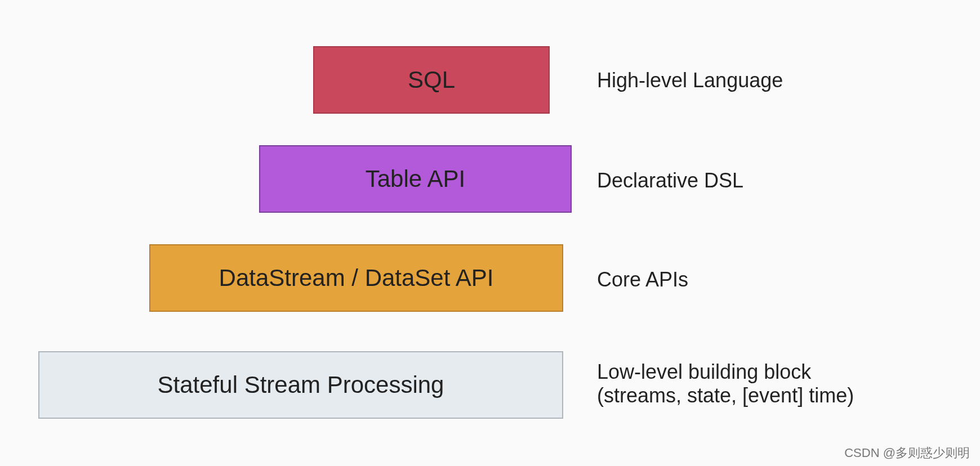  I want to click on layer-table-label: Table API, so click(416, 179).